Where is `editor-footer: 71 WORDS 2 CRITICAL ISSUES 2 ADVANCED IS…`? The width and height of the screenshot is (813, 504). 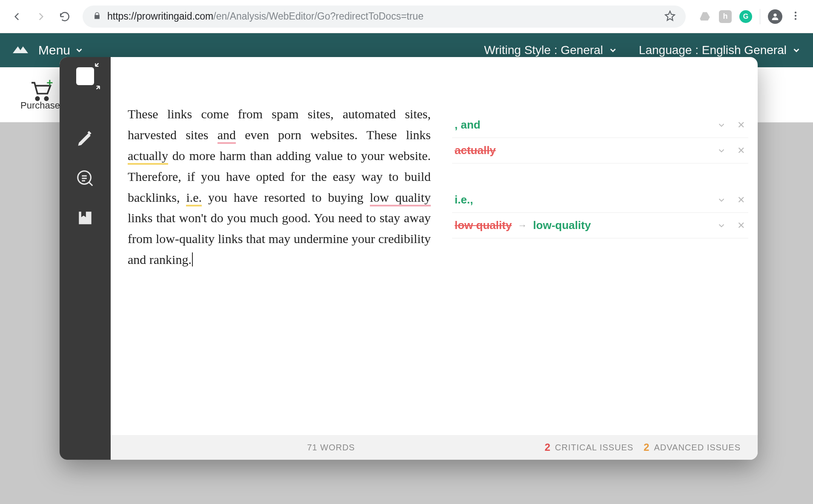 editor-footer: 71 WORDS 2 CRITICAL ISSUES 2 ADVANCED IS… is located at coordinates (434, 447).